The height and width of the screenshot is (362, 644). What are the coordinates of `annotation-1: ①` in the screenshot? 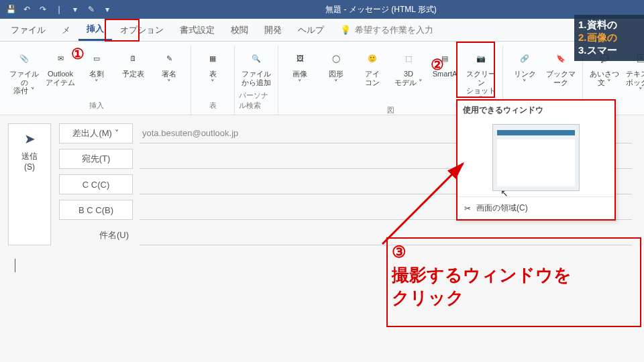 It's located at (78, 54).